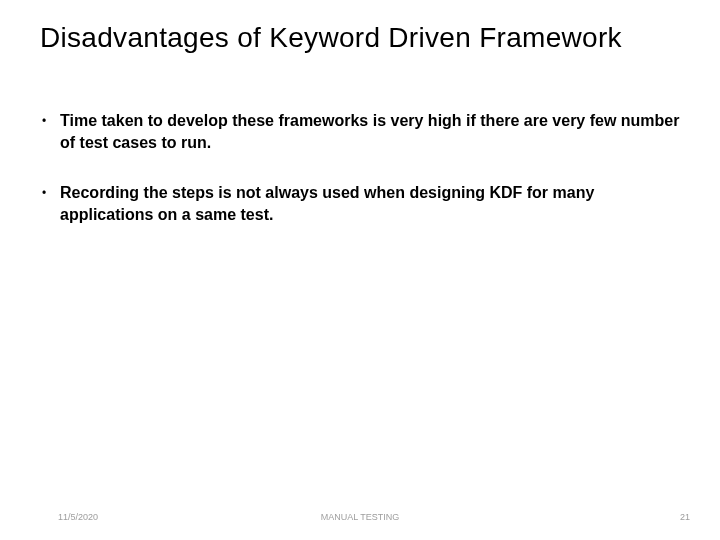  What do you see at coordinates (370, 38) in the screenshot?
I see `slide-title: Disadvantages of Keyword Driven Framewor…` at bounding box center [370, 38].